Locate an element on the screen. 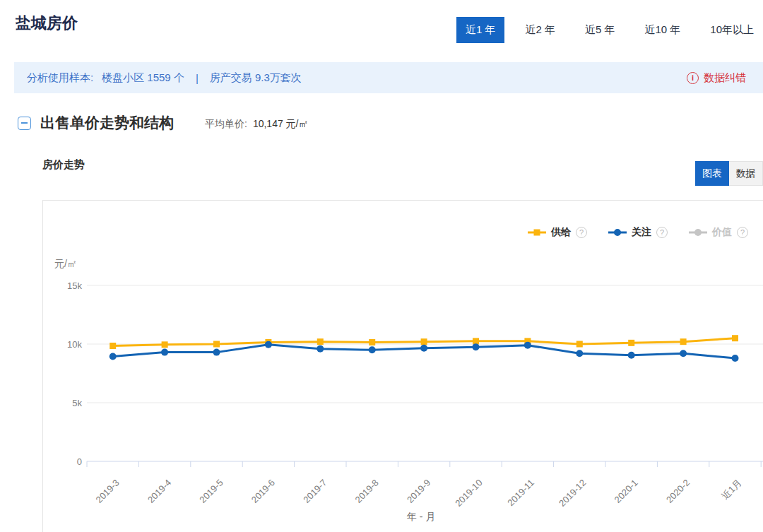 Image resolution: width=763 pixels, height=532 pixels. legend-item-value: 价值 ? is located at coordinates (718, 232).